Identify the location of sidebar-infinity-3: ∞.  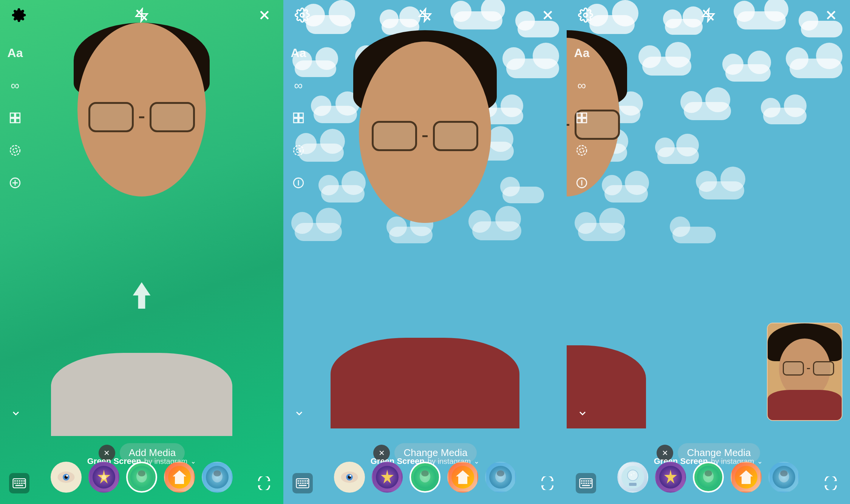
(582, 85).